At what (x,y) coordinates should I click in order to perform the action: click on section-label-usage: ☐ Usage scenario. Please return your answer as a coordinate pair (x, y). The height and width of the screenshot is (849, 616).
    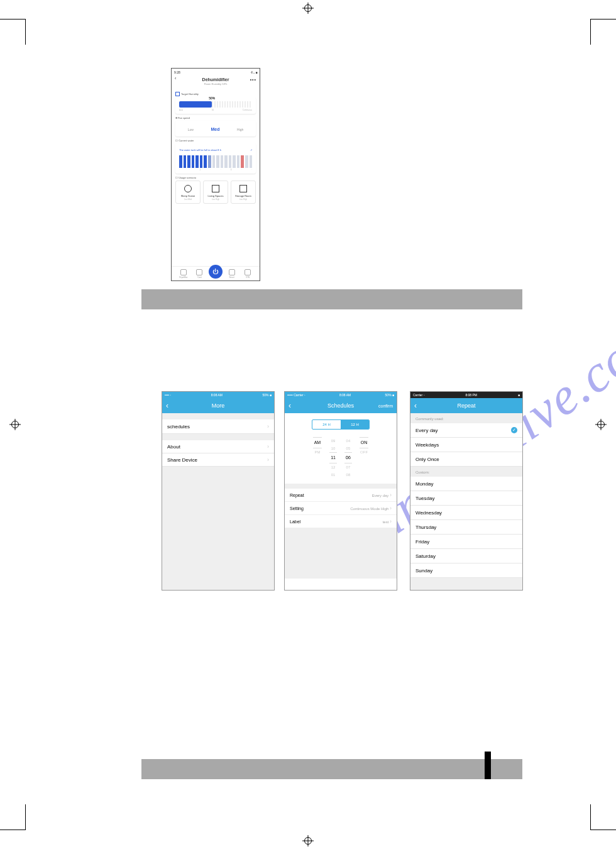
    Looking at the image, I should click on (216, 177).